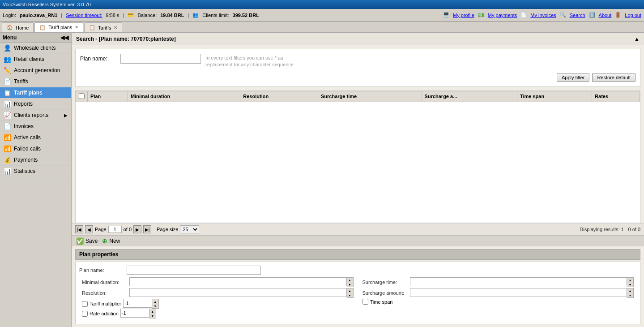 This screenshot has height=327, width=644. Describe the element at coordinates (10, 28) in the screenshot. I see `home-icon: 🏠` at that location.